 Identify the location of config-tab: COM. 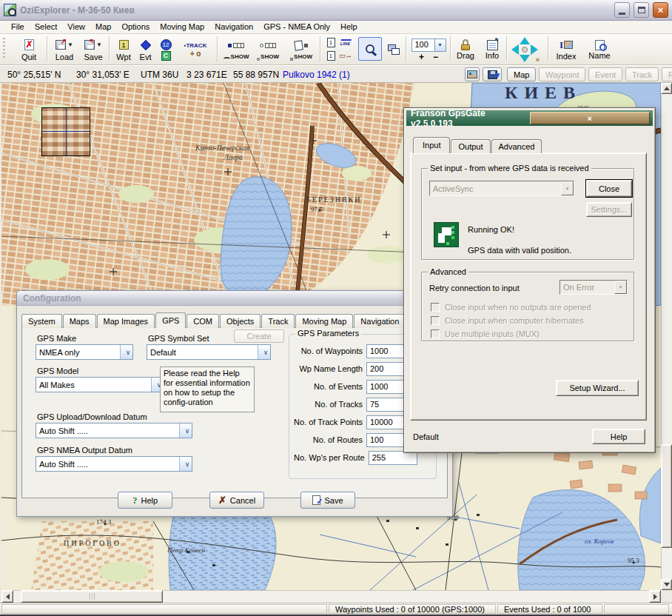
(203, 321).